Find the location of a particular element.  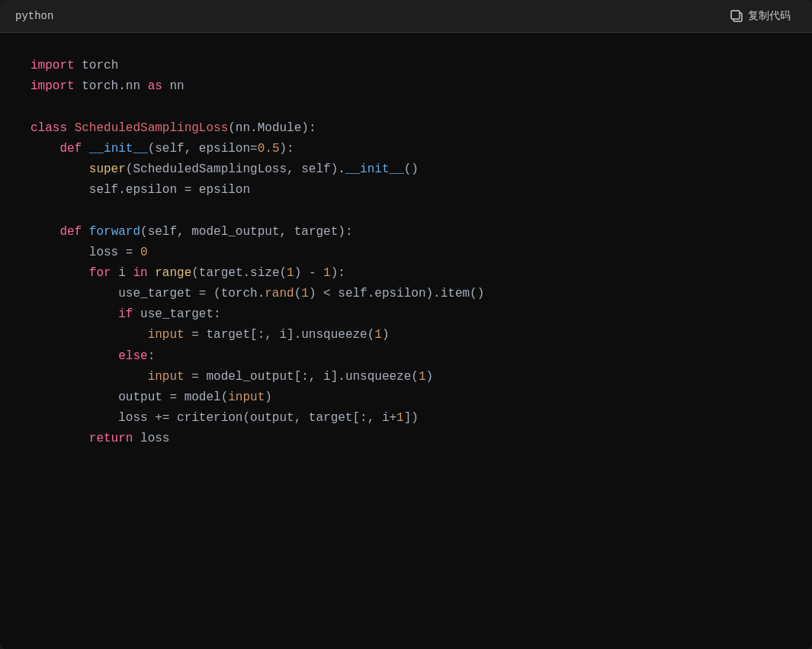

code-line: import torch is located at coordinates (406, 66).